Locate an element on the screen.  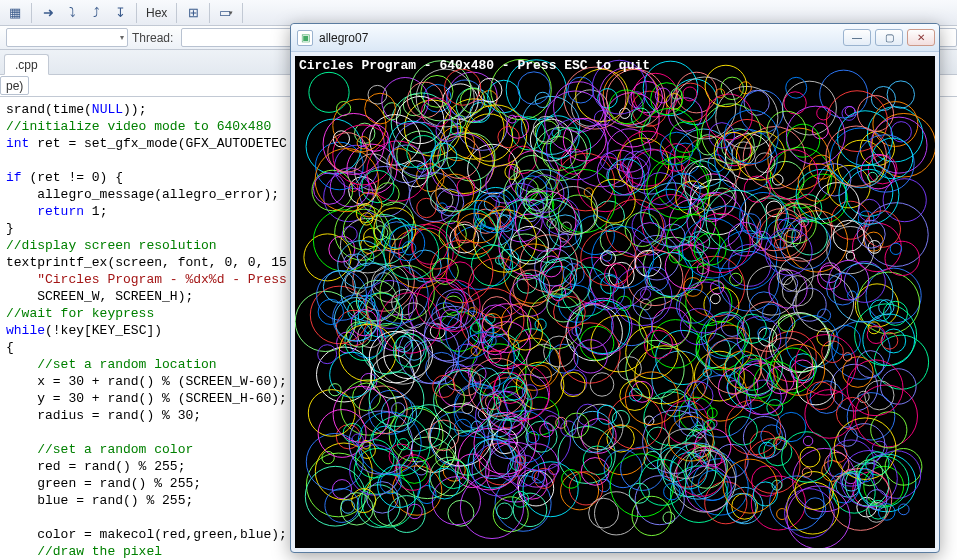
process-combo: ▾ is located at coordinates (67, 38).